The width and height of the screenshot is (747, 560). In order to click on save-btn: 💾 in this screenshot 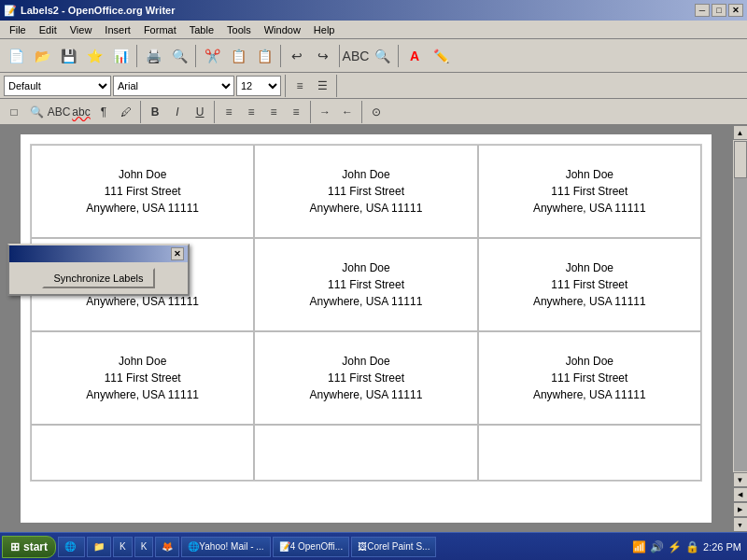, I will do `click(68, 56)`.